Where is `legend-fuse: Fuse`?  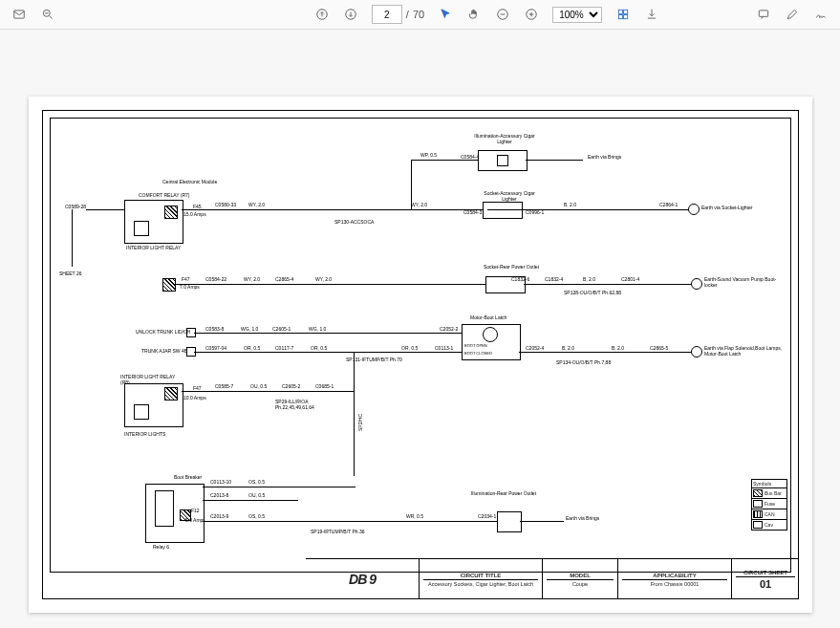 legend-fuse: Fuse is located at coordinates (769, 505).